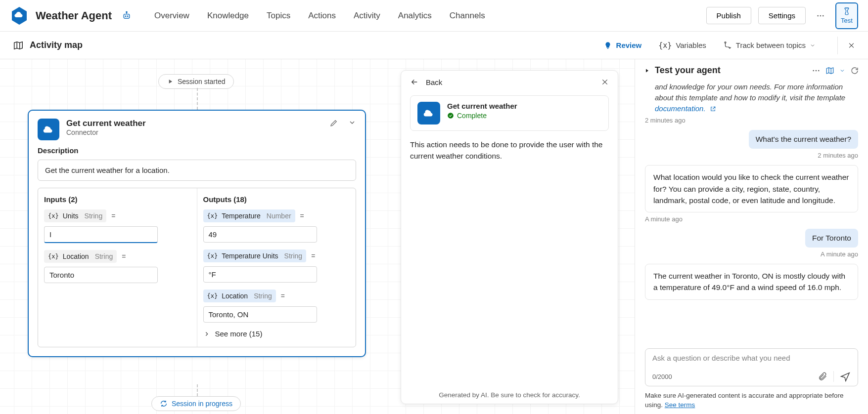 This screenshot has width=868, height=414. What do you see at coordinates (845, 376) in the screenshot?
I see `send-icon` at bounding box center [845, 376].